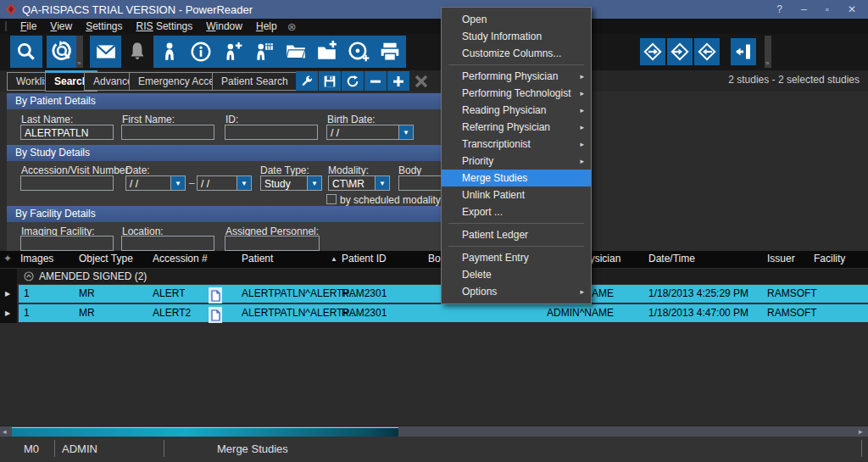 This screenshot has width=868, height=462. What do you see at coordinates (164, 448) in the screenshot?
I see `status-separator` at bounding box center [164, 448].